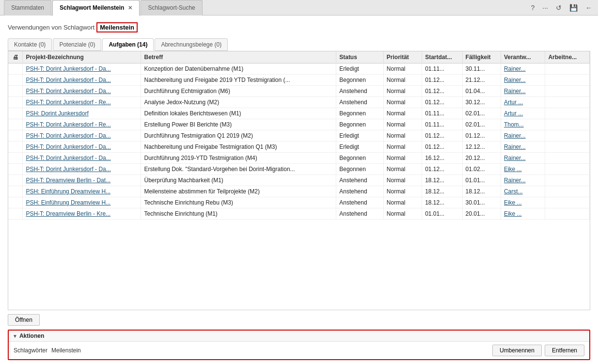  I want to click on table-row: PSH: Dorint JunkersdorfDefinition lokale…, so click(299, 113).